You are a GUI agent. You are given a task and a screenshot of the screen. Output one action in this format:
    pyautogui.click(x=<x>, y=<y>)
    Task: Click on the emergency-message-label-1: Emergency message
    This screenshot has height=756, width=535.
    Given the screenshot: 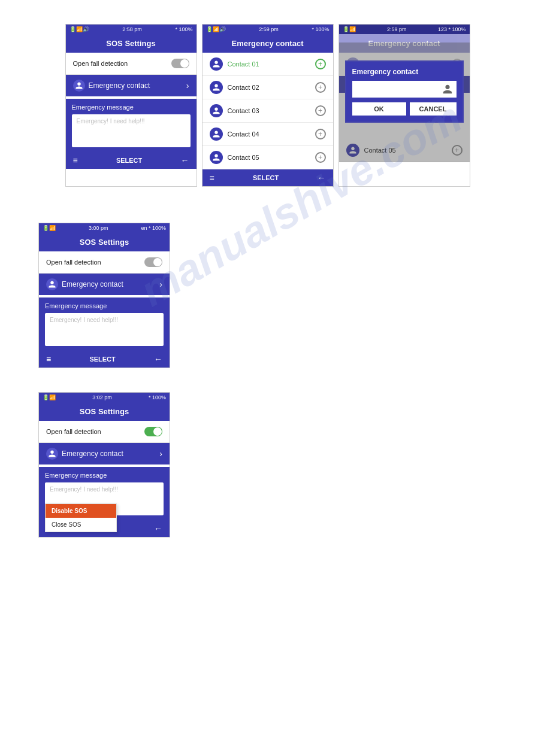 What is the action you would take?
    pyautogui.click(x=131, y=107)
    